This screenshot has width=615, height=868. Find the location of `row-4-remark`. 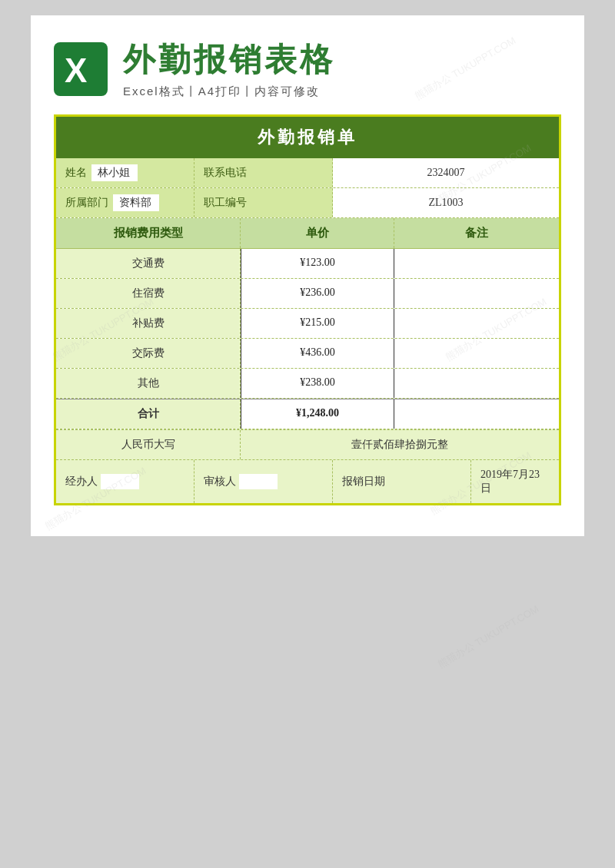

row-4-remark is located at coordinates (477, 383).